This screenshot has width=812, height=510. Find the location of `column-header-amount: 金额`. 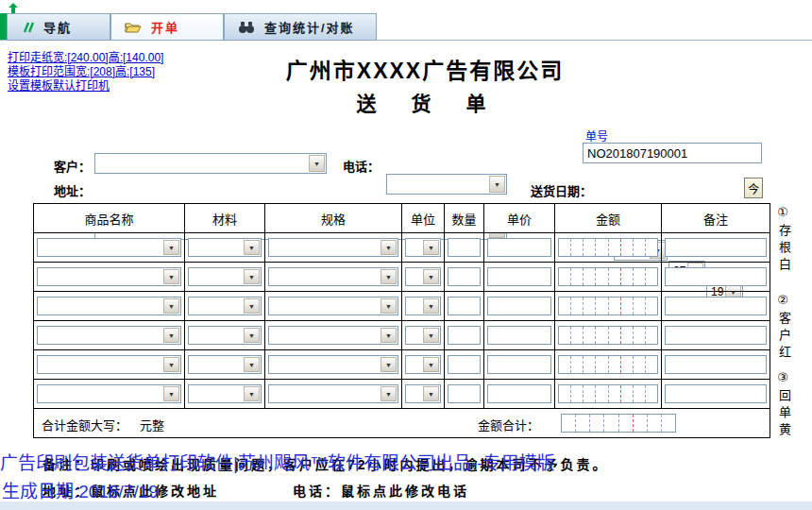

column-header-amount: 金额 is located at coordinates (608, 219).